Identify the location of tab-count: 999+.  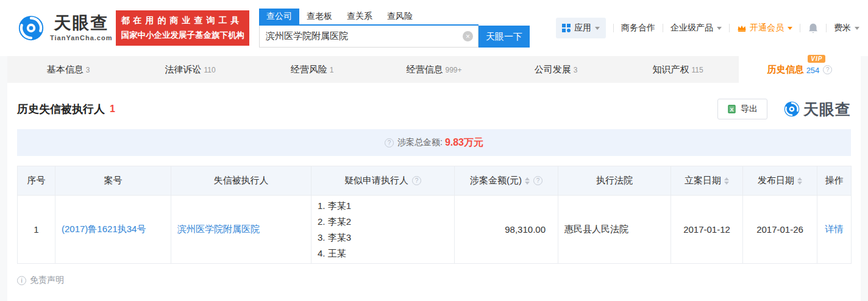
(454, 69).